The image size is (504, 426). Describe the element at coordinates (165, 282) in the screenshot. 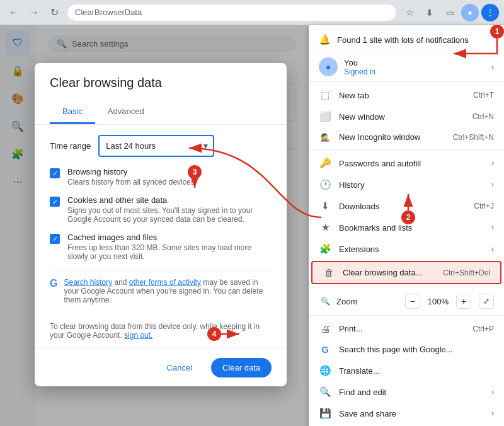

I see `other-activity-link: other forms of activity` at that location.